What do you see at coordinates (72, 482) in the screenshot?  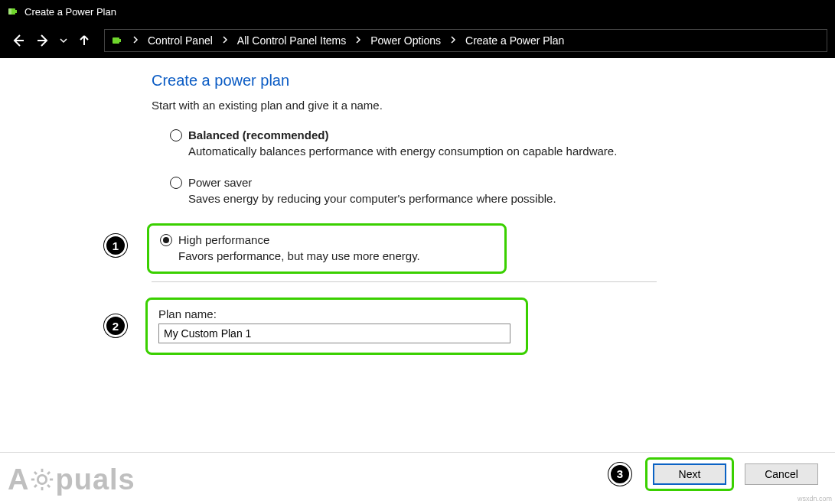 I see `watermark-logo: Apuals` at bounding box center [72, 482].